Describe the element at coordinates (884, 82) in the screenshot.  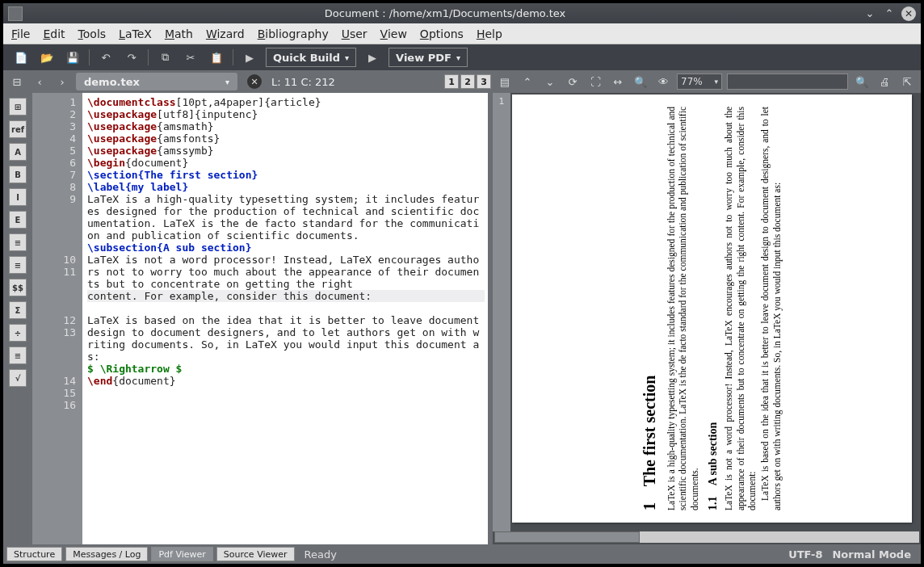
I see `print-icon: 🖨` at that location.